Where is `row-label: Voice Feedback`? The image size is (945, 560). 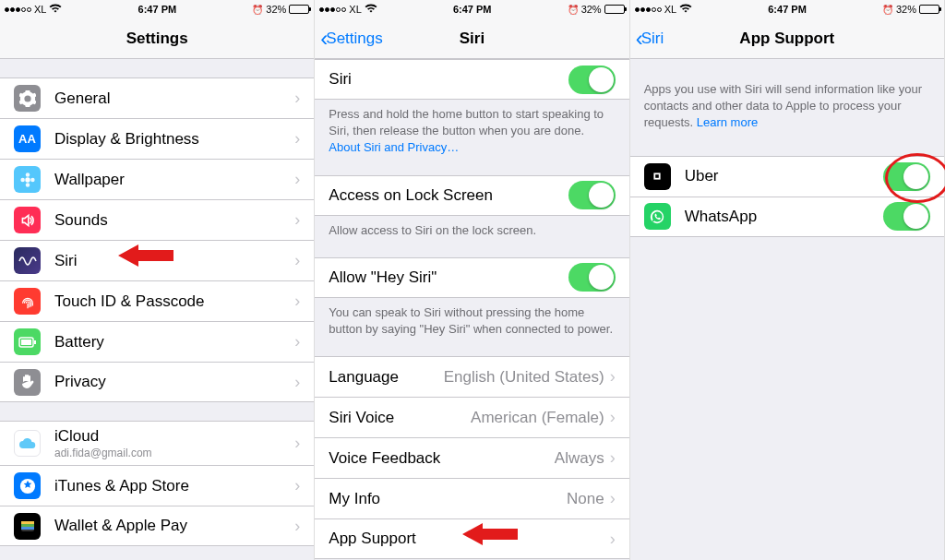
row-label: Voice Feedback is located at coordinates (441, 459).